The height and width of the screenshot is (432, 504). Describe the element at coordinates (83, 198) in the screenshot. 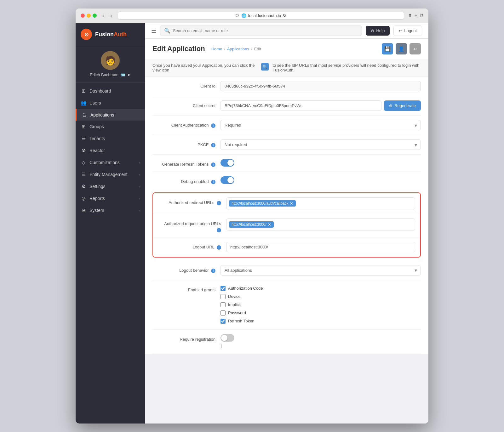

I see `reports-icon: ◎` at that location.